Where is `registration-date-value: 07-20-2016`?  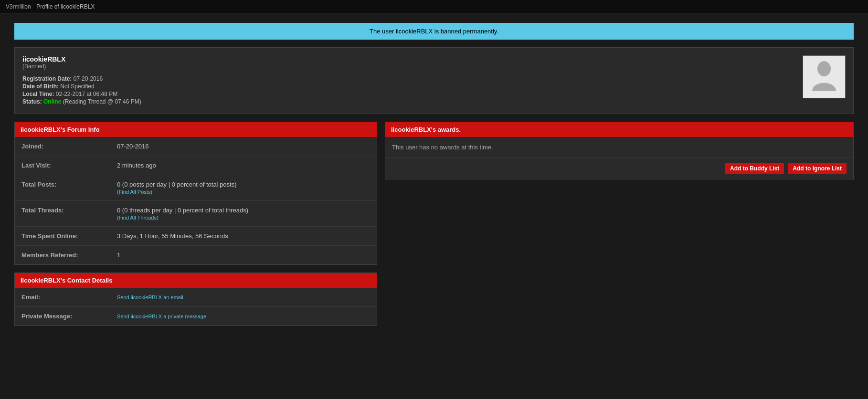 registration-date-value: 07-20-2016 is located at coordinates (88, 79).